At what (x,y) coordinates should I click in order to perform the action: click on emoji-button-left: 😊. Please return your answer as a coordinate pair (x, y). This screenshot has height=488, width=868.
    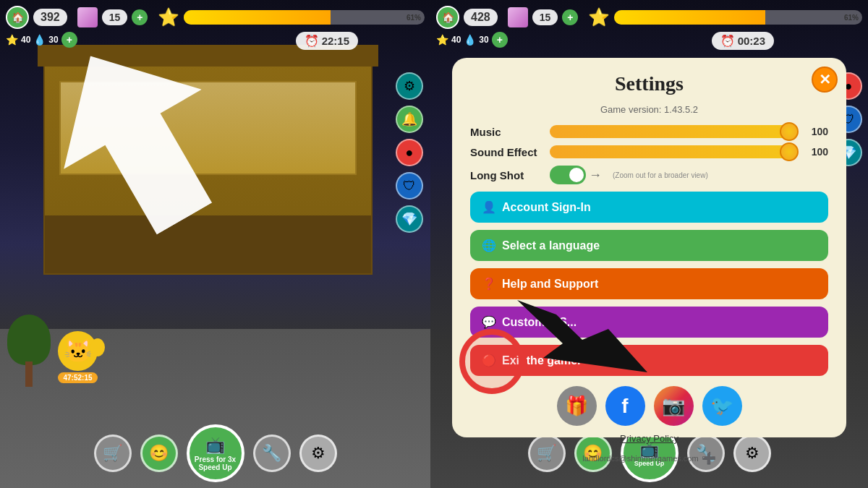
    Looking at the image, I should click on (159, 453).